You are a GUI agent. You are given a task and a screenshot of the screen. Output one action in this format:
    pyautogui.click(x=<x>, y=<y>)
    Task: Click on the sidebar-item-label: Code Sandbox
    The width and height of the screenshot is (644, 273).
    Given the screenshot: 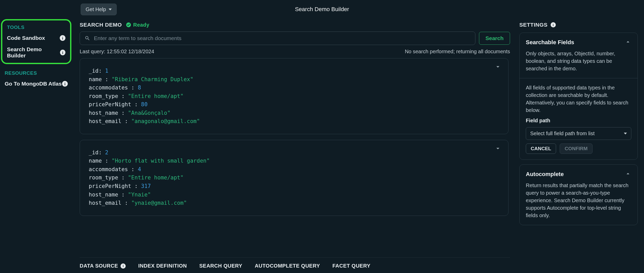 What is the action you would take?
    pyautogui.click(x=26, y=38)
    